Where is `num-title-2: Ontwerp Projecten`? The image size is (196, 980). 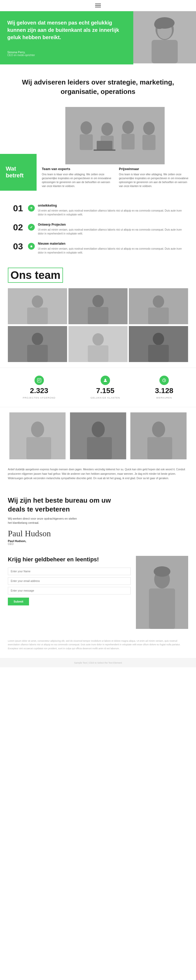
num-title-2: Ontwerp Projecten is located at coordinates (111, 224).